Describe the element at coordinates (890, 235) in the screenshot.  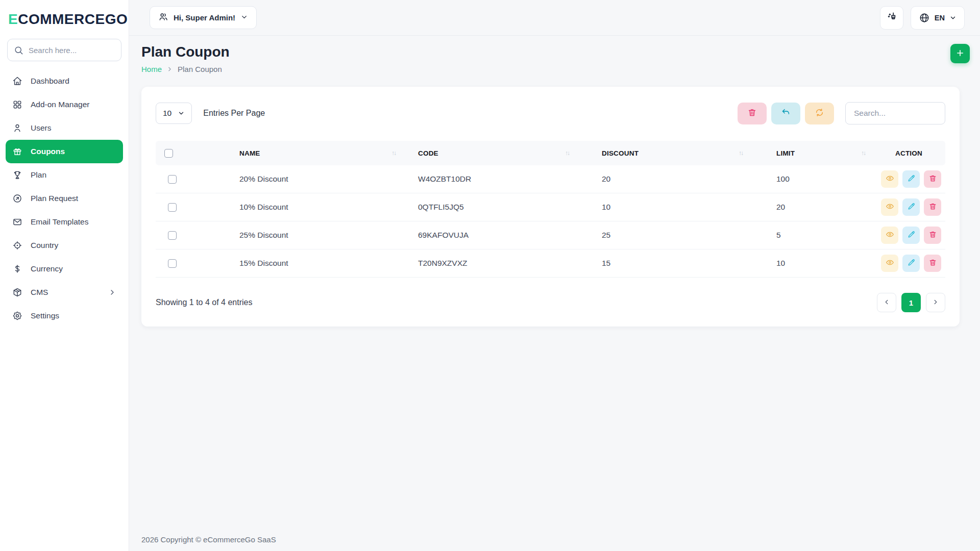
I see `eye-icon` at that location.